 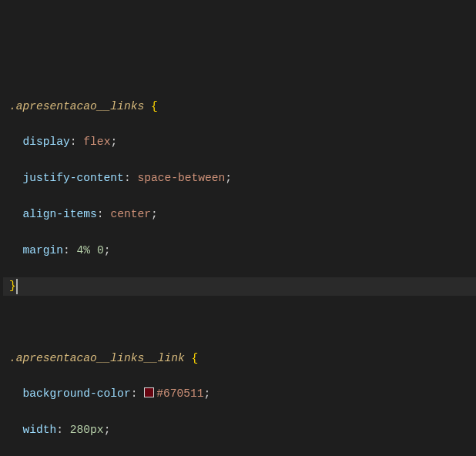 What do you see at coordinates (43, 250) in the screenshot?
I see `css-property: margin` at bounding box center [43, 250].